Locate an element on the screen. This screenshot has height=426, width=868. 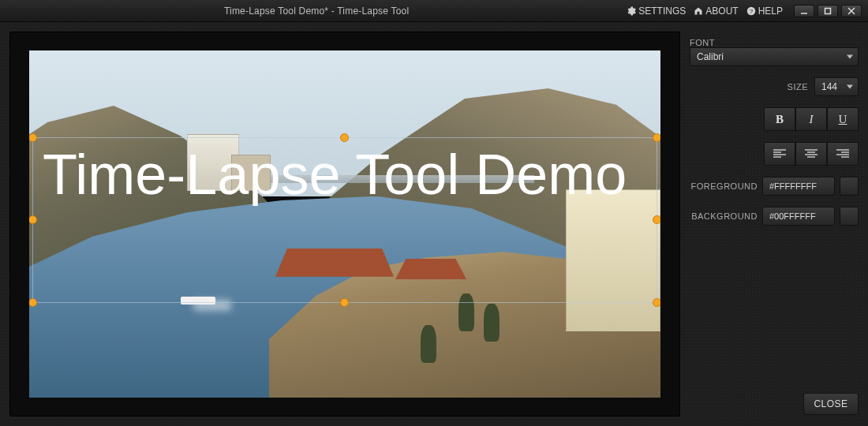
foreground-picker-button is located at coordinates (849, 186).